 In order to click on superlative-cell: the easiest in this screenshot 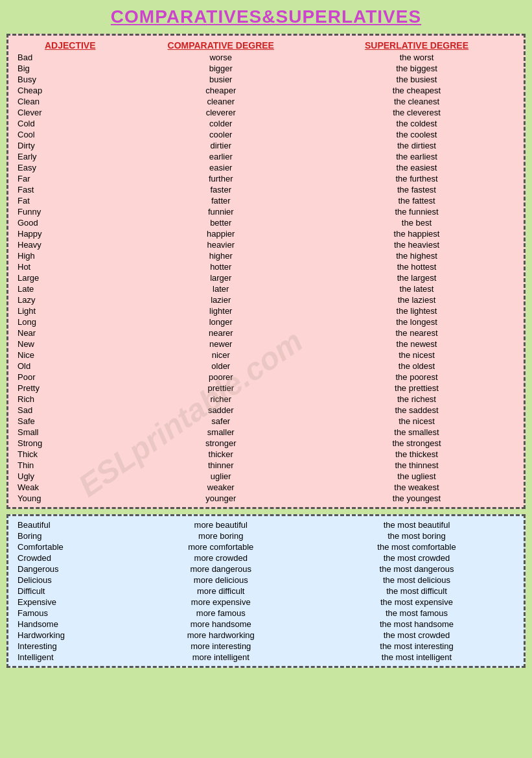, I will do `click(417, 167)`.